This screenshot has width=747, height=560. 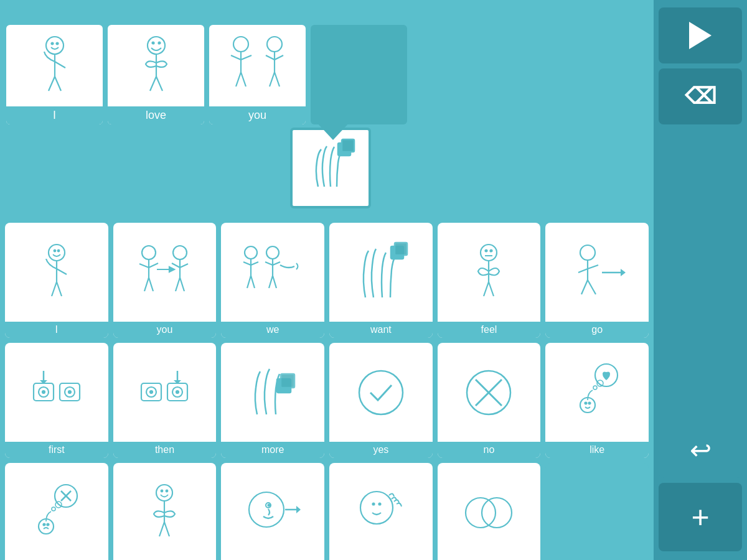 I want to click on arrow-indicator, so click(x=333, y=131).